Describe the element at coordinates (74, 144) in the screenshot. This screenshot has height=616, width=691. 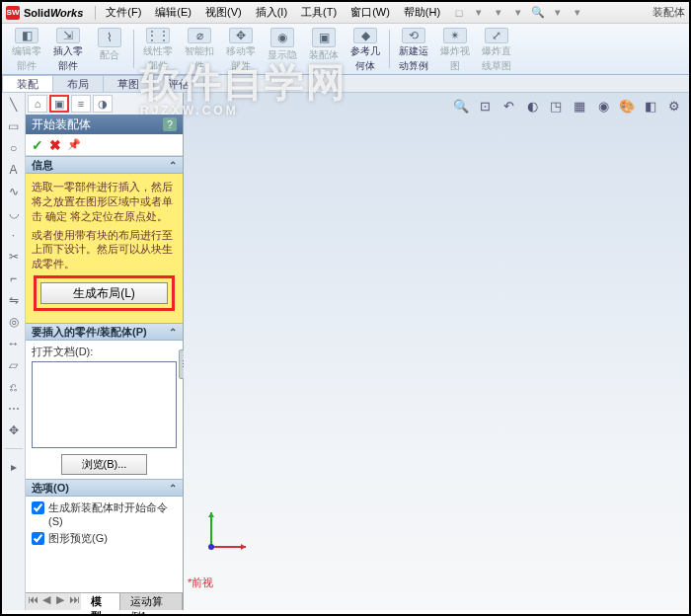
I see `pin-icon: 📌` at that location.